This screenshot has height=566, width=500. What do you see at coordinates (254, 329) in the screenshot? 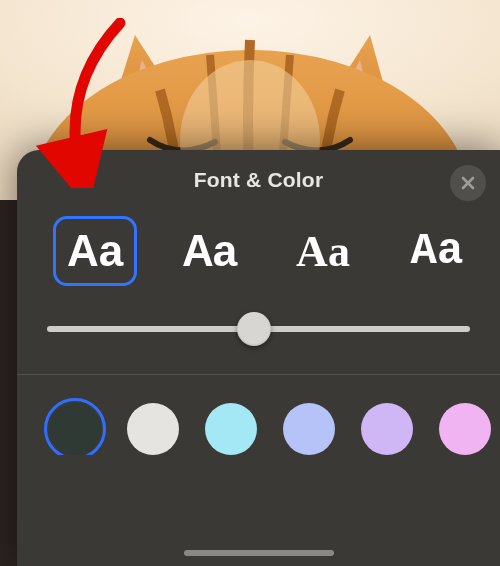
I see `slider-thumb` at bounding box center [254, 329].